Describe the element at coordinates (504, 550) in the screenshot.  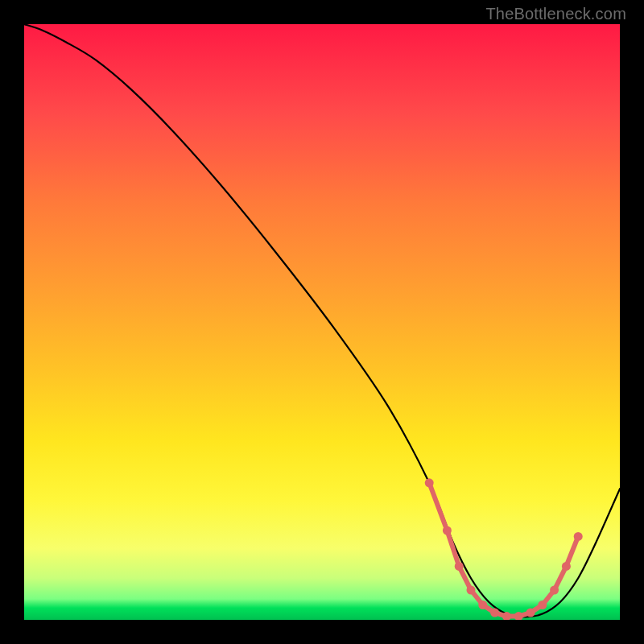
I see `highlight-segment-line` at that location.